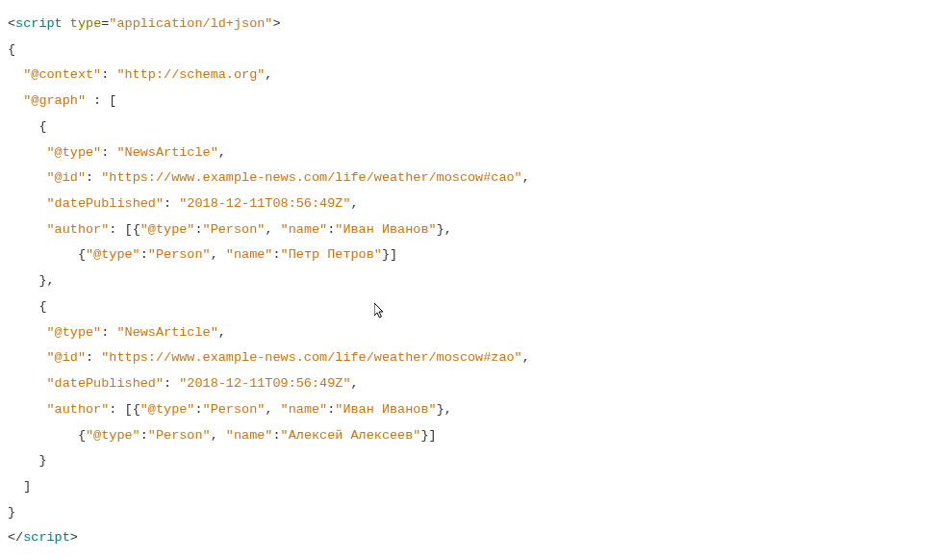  Describe the element at coordinates (42, 537) in the screenshot. I see `code-line: </script>` at that location.